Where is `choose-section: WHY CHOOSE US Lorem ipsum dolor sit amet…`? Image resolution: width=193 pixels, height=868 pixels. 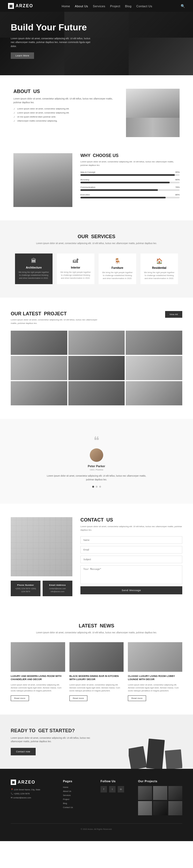 choose-section: WHY CHOOSE US Lorem ipsum dolor sit amet… is located at coordinates (96, 184).